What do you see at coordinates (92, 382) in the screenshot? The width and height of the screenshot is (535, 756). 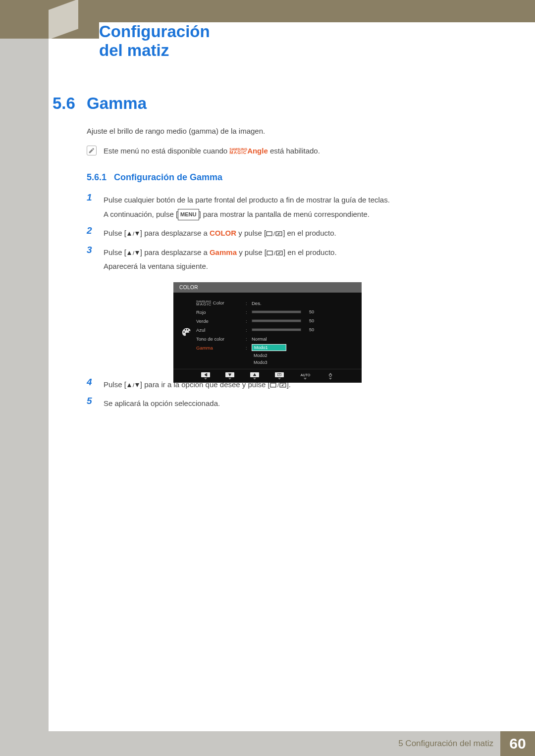 I see `step-number: 4` at bounding box center [92, 382].